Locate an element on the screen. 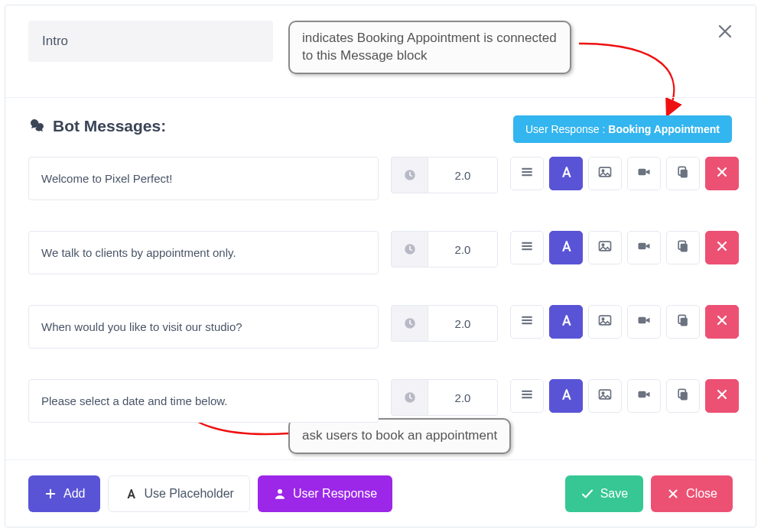 This screenshot has height=532, width=761. use-placeholder-button: Use Placeholder is located at coordinates (179, 494).